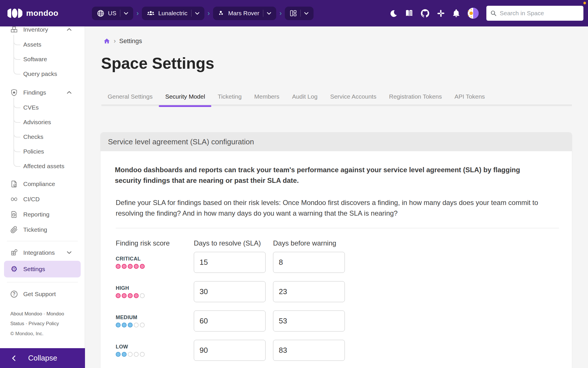  What do you see at coordinates (155, 259) in the screenshot?
I see `risk-level-label: CRITICAL` at bounding box center [155, 259].